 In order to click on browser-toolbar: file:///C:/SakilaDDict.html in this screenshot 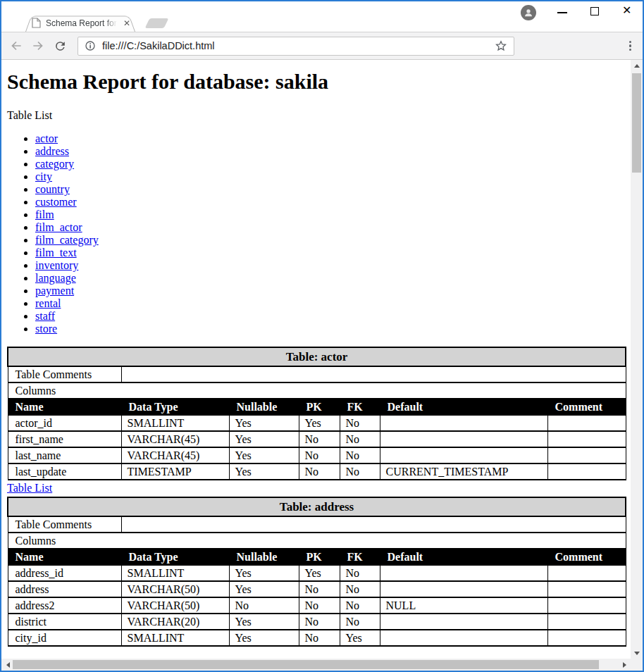, I will do `click(322, 46)`.